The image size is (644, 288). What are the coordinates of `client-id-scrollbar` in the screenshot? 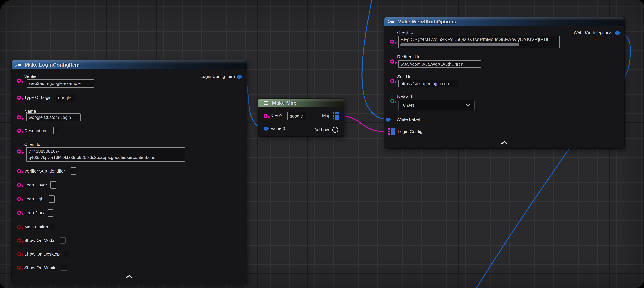 It's located at (460, 45).